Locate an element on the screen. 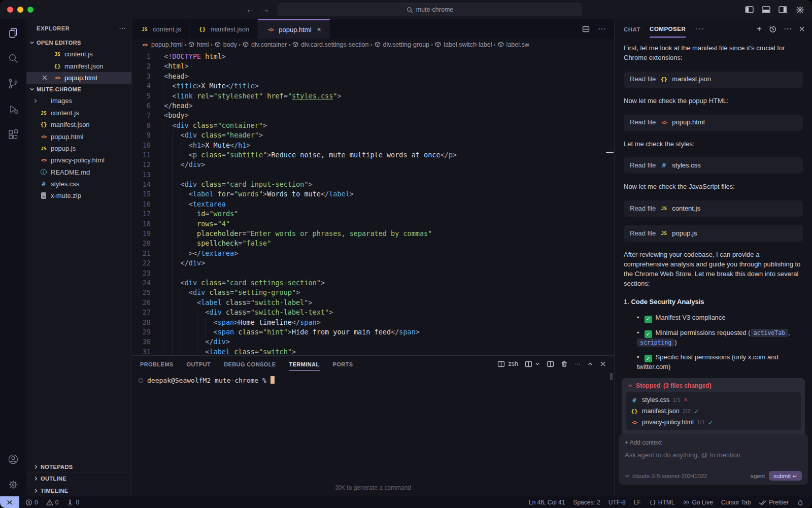 The height and width of the screenshot is (508, 812). remote-indicator is located at coordinates (10, 502).